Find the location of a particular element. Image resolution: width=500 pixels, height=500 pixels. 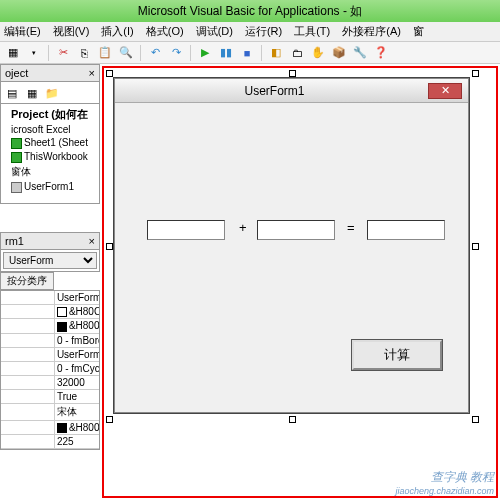

properties-panel-header: rm1 × is located at coordinates (50, 241).